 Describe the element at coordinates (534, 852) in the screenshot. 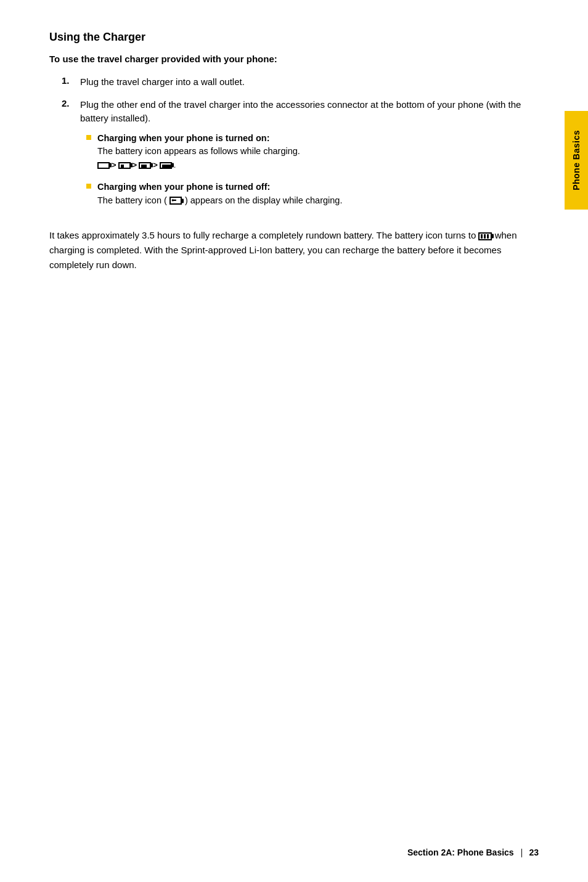

I see `footer-page-number: 23` at that location.